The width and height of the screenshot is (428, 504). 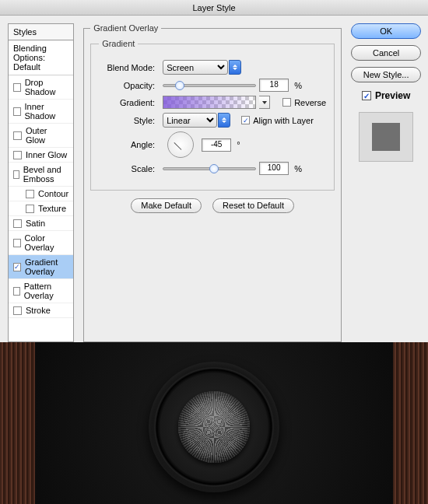 I want to click on style-label: Inner Glow, so click(x=47, y=155).